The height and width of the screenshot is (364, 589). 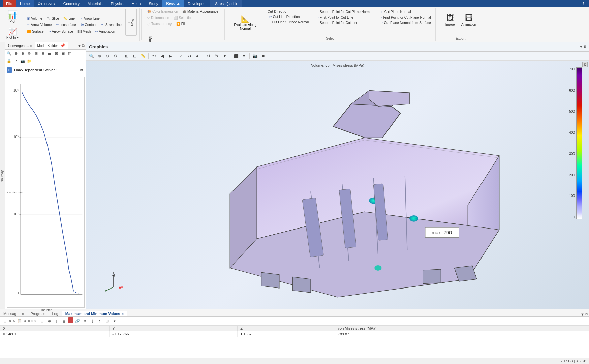 What do you see at coordinates (12, 34) in the screenshot?
I see `plot-in-button: 📈 Plot In ▾` at bounding box center [12, 34].